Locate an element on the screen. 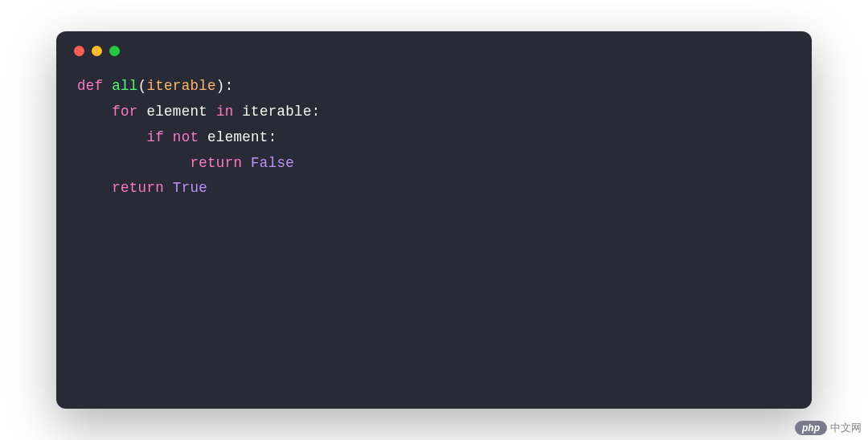 The width and height of the screenshot is (868, 440). code-line-5: return True is located at coordinates (434, 189).